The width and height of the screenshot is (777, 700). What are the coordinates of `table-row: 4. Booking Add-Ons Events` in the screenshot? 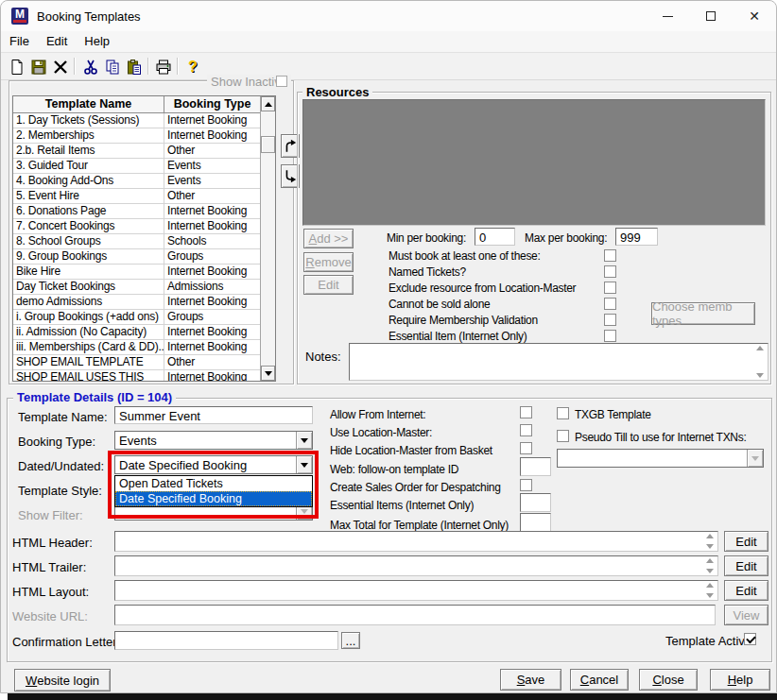 It's located at (136, 181).